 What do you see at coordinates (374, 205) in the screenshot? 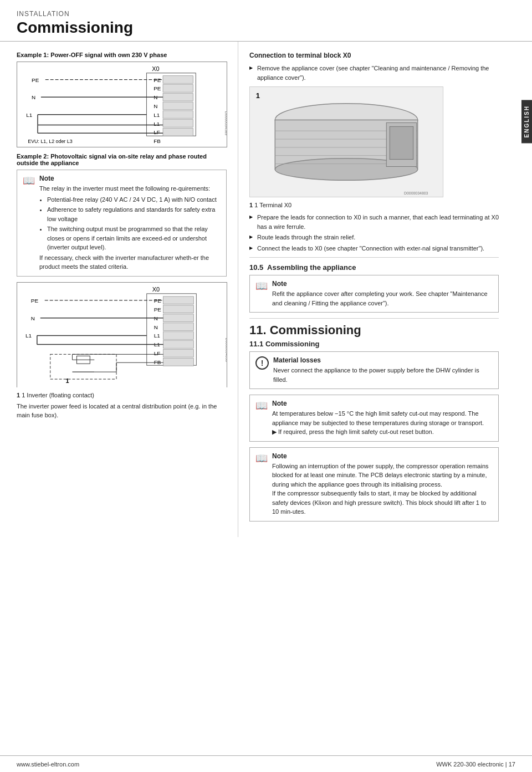
I see `terminal-caption: 1 1 Terminal X0` at bounding box center [374, 205].